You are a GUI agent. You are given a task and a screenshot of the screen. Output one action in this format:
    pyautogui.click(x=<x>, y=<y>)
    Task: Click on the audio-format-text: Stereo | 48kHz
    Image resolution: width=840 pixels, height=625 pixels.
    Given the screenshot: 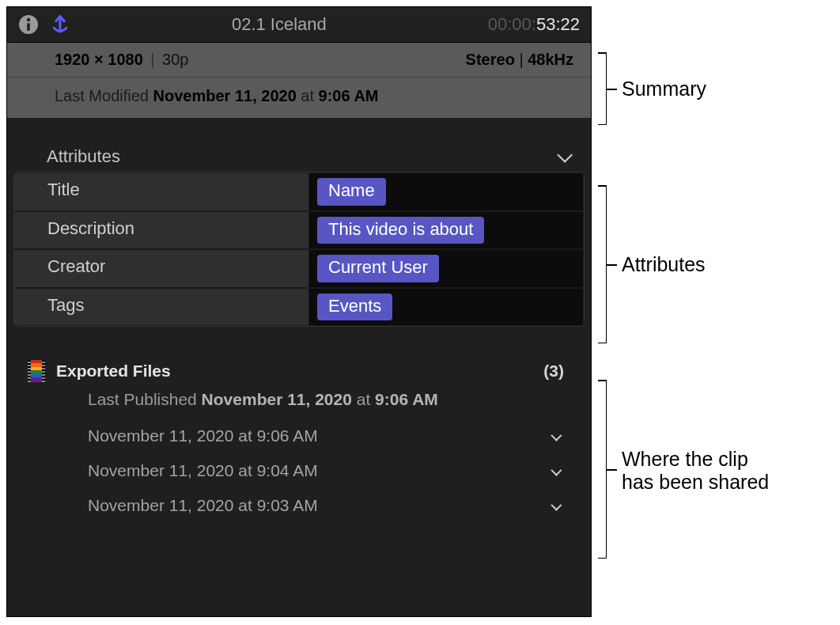 What is the action you would take?
    pyautogui.click(x=520, y=60)
    